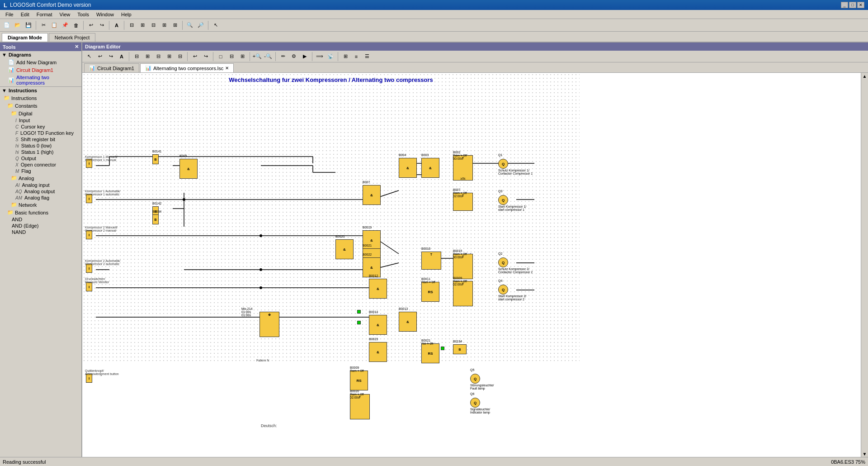 The height and width of the screenshot is (466, 868). Describe the element at coordinates (41, 171) in the screenshot. I see `flag-item: M Flag` at that location.